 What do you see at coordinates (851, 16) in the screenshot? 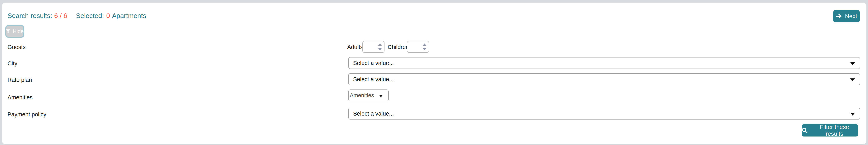
I see `next-button-label: Next` at bounding box center [851, 16].